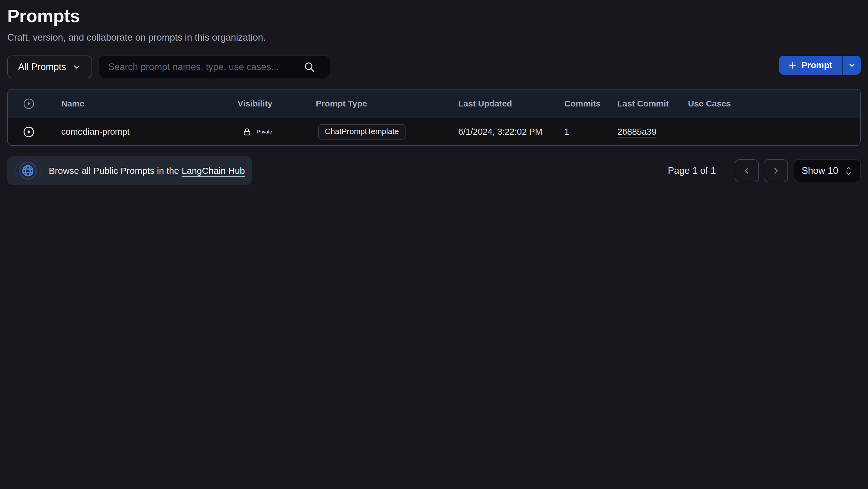 This screenshot has width=868, height=489. What do you see at coordinates (776, 171) in the screenshot?
I see `next-page-button` at bounding box center [776, 171].